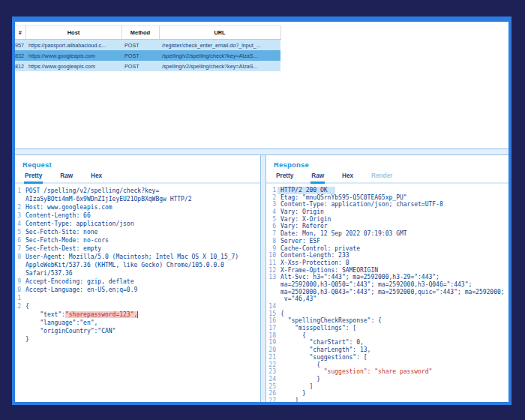 This screenshot has height=420, width=525. What do you see at coordinates (138, 266) in the screenshot?
I see `code-line: AppleWebKit/537.36 (KHTML, like Gecko) C…` at bounding box center [138, 266].